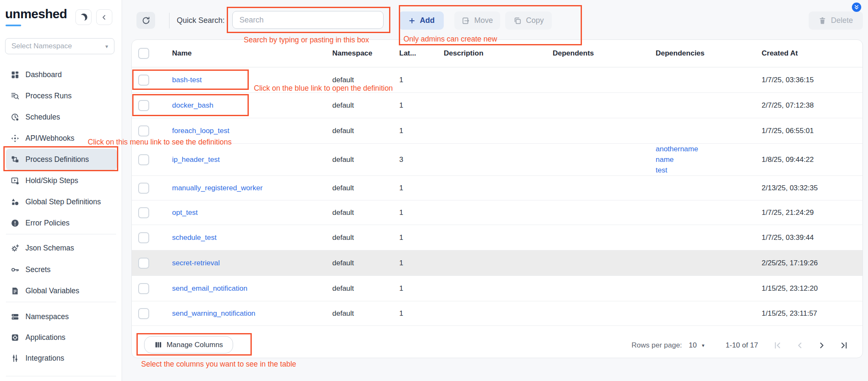  What do you see at coordinates (187, 80) in the screenshot?
I see `definition-link: bash-test` at bounding box center [187, 80].